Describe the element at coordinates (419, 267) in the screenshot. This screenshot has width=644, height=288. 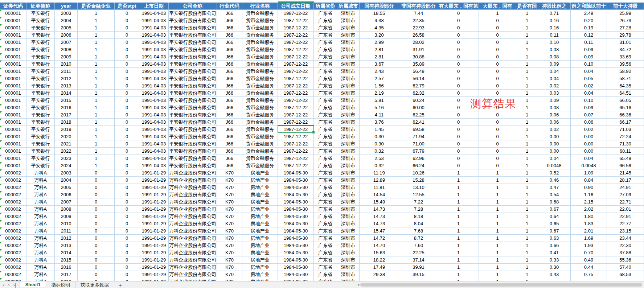
I see `cell: 39.91` at that location.